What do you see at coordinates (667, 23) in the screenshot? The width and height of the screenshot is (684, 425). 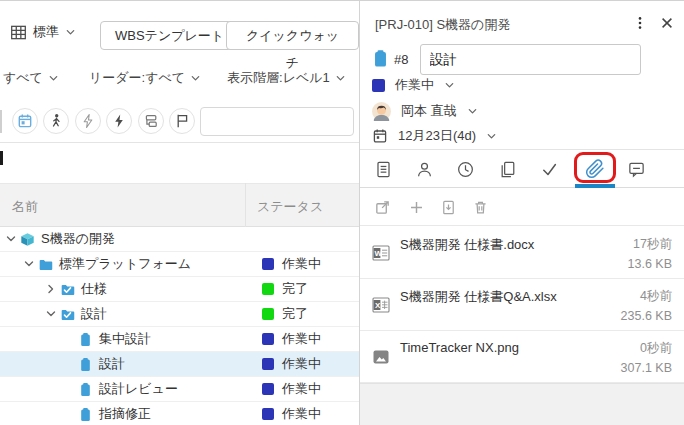 I see `close-icon` at bounding box center [667, 23].